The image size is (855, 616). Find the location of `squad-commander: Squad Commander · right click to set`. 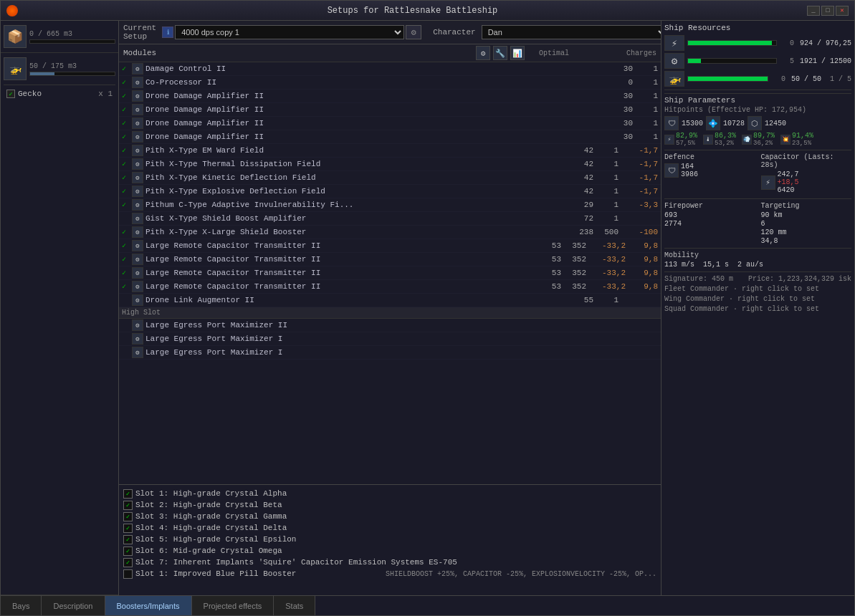

squad-commander: Squad Commander · right click to set is located at coordinates (758, 309).